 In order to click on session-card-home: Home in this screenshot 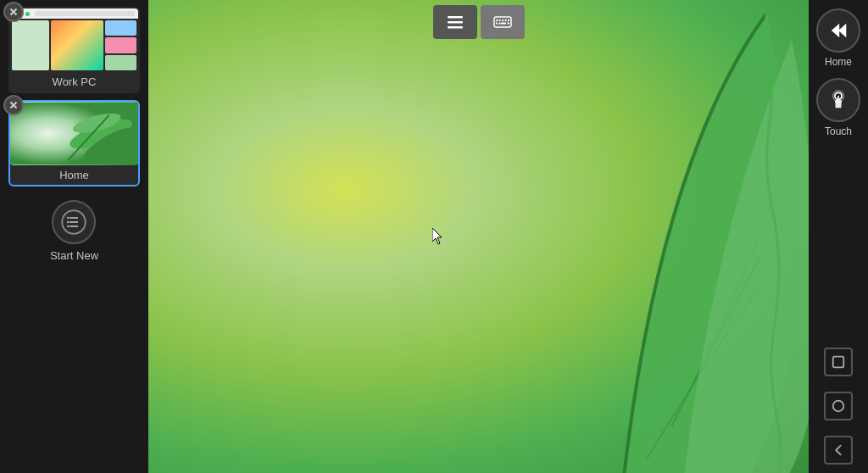, I will do `click(75, 143)`.